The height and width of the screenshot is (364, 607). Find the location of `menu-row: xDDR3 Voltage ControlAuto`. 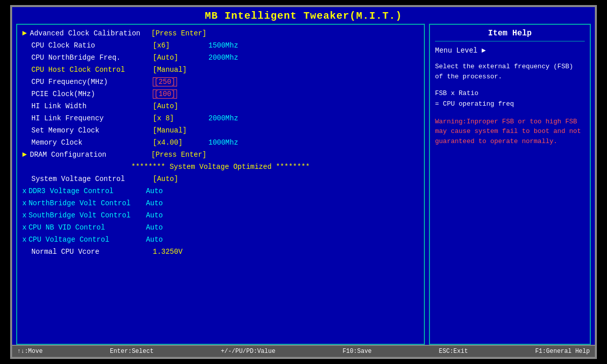

menu-row: xDDR3 Voltage ControlAuto is located at coordinates (221, 191).